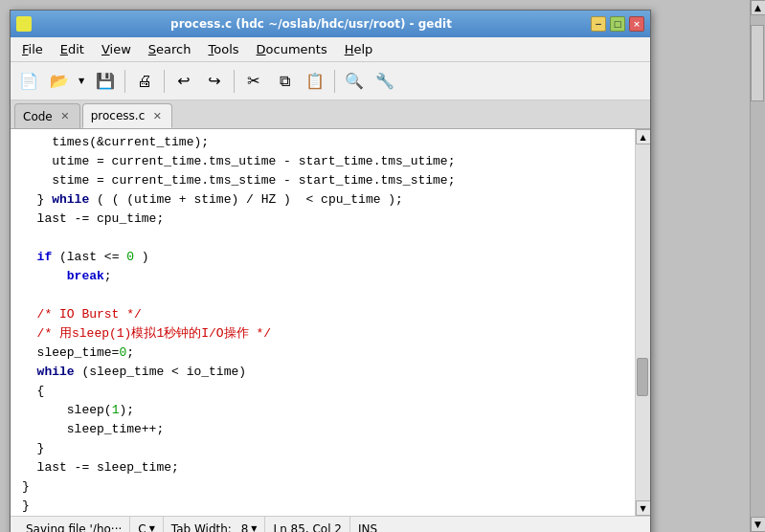  What do you see at coordinates (292, 50) in the screenshot?
I see `menu-documents: Documents` at bounding box center [292, 50].